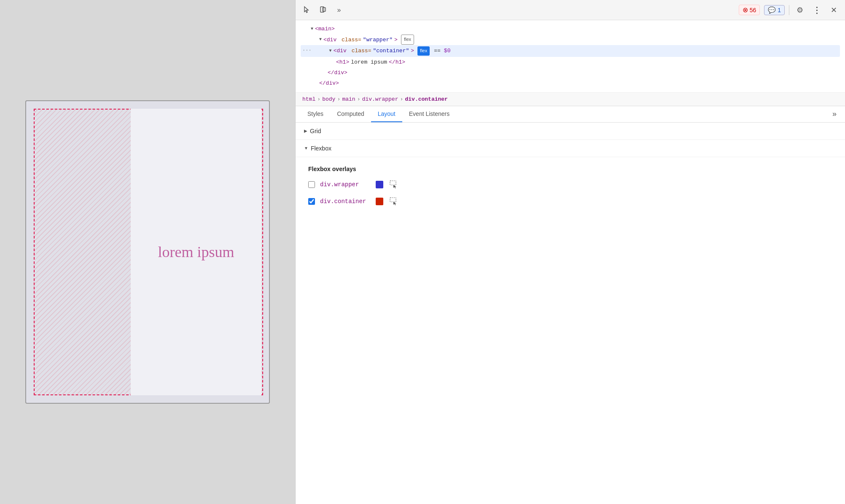  Describe the element at coordinates (394, 185) in the screenshot. I see `wrapper-highlight-button` at that location.